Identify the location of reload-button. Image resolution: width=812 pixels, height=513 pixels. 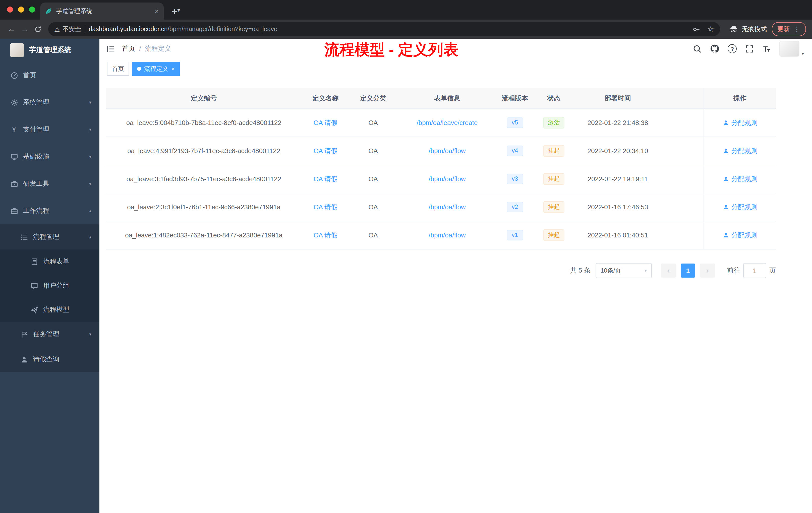
(38, 29).